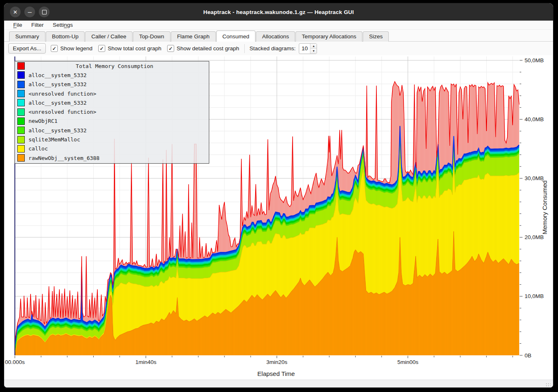  I want to click on checkbox-label: Show total cost graph, so click(135, 49).